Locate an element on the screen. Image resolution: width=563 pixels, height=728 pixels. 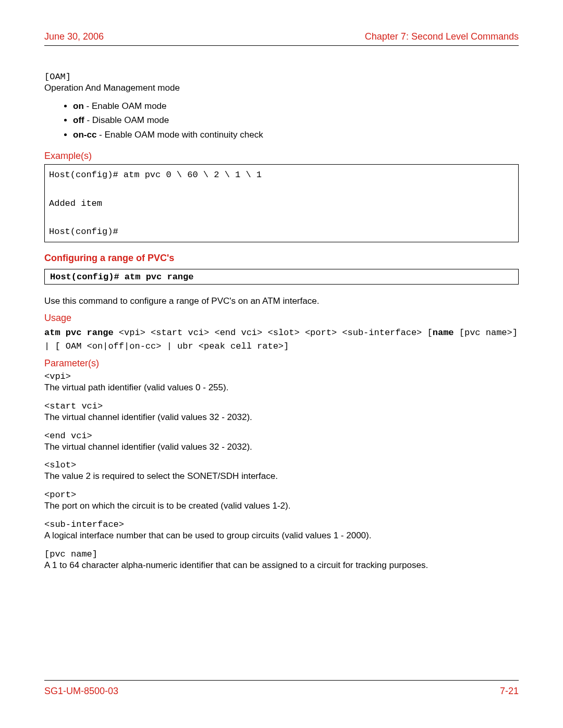
oam-label: - Disable OAM mode is located at coordinates (127, 120).